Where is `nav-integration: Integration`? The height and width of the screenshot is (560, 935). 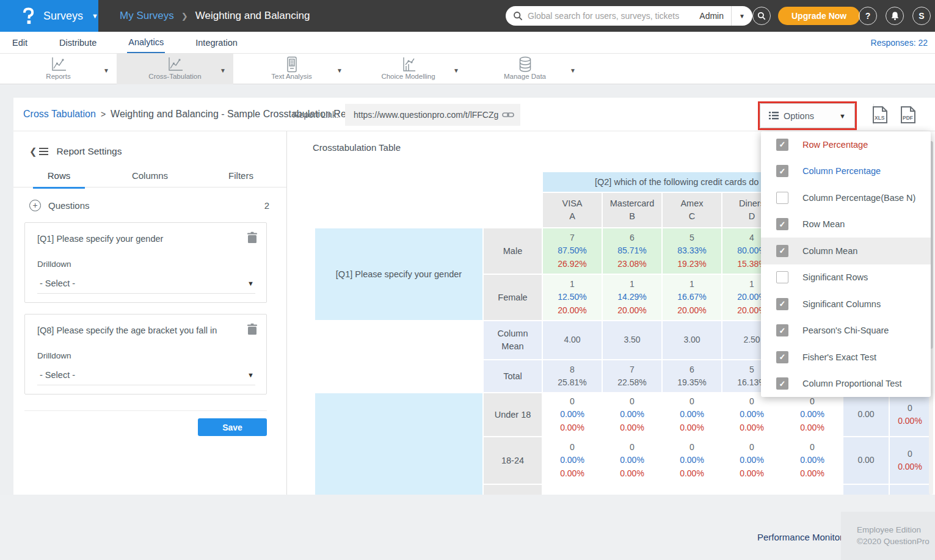
nav-integration: Integration is located at coordinates (216, 43).